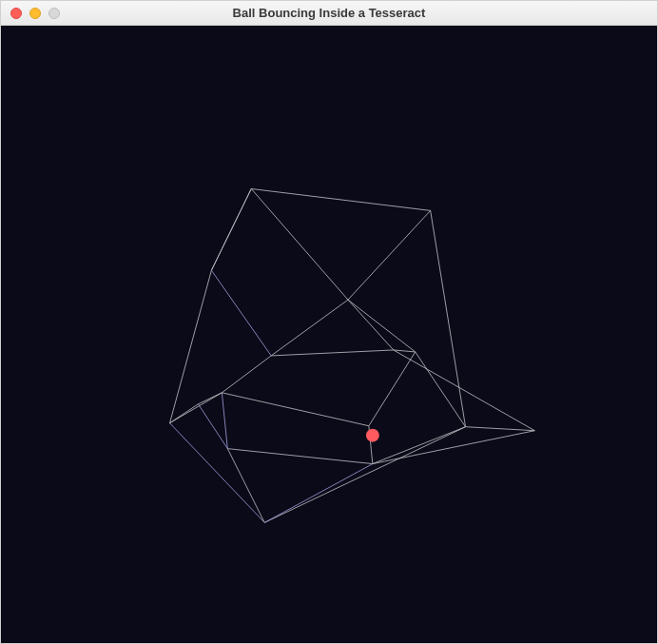 The width and height of the screenshot is (658, 644). Describe the element at coordinates (35, 13) in the screenshot. I see `window-controls` at that location.